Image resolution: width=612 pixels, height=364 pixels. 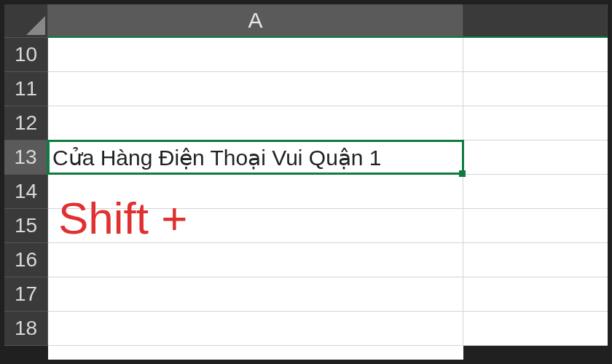 What do you see at coordinates (26, 226) in the screenshot?
I see `row-header-15: 15` at bounding box center [26, 226].